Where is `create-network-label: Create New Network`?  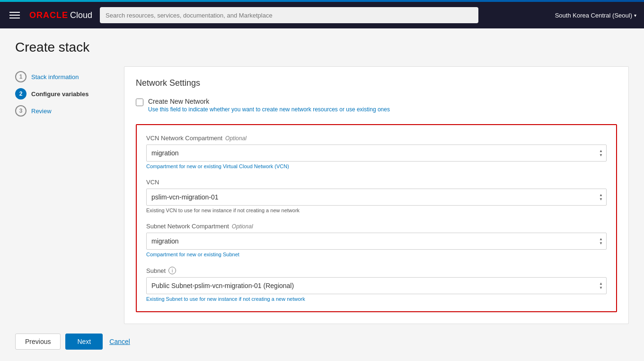 create-network-label: Create New Network is located at coordinates (269, 101).